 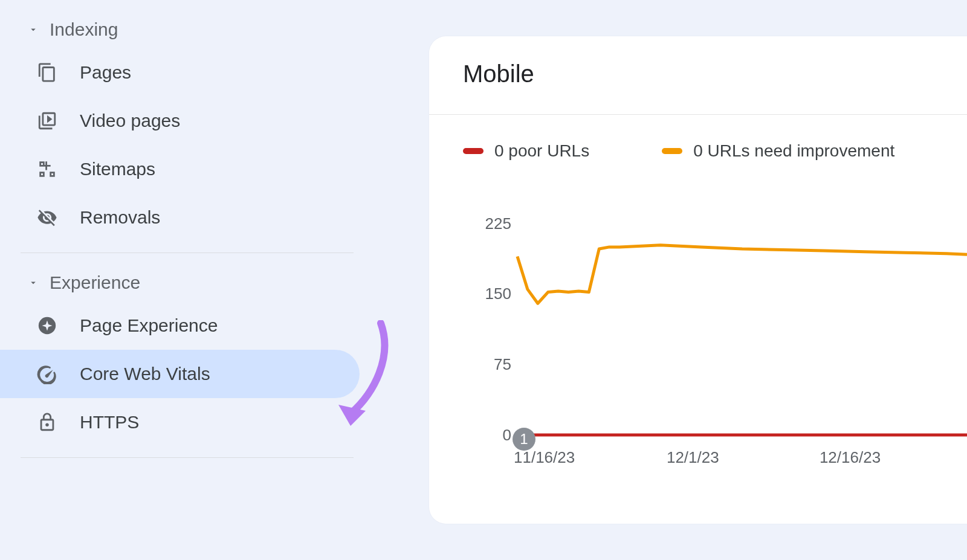 I want to click on x-tick: 12/16/23, so click(x=850, y=458).